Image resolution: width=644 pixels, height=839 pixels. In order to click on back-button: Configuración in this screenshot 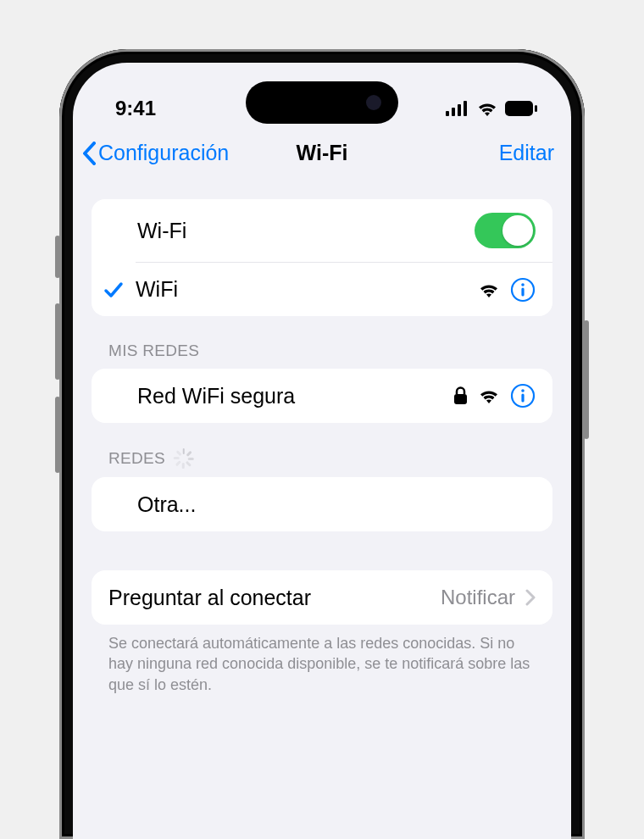, I will do `click(155, 153)`.